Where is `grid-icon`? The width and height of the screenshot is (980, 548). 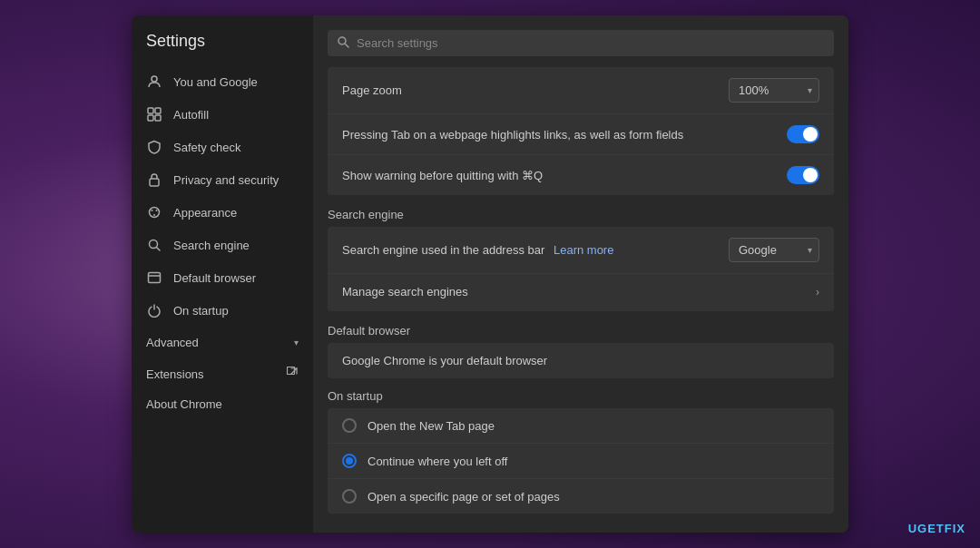
grid-icon is located at coordinates (154, 114).